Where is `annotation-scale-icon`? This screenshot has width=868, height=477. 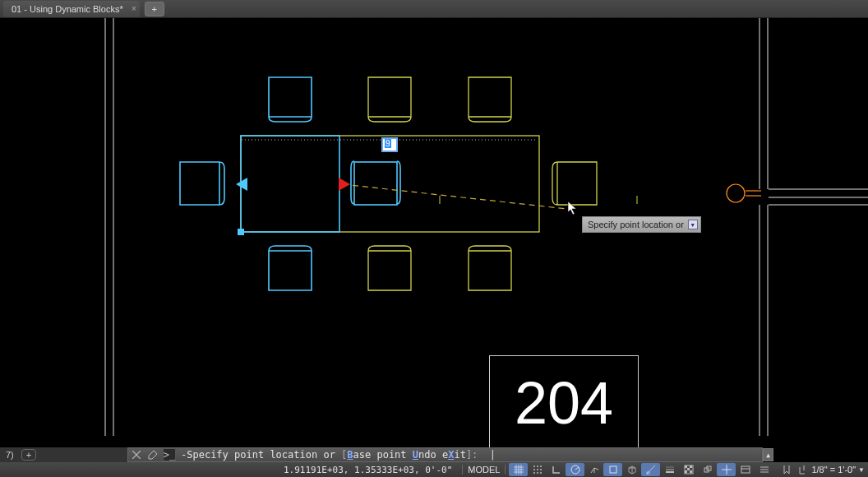 annotation-scale-icon is located at coordinates (787, 470).